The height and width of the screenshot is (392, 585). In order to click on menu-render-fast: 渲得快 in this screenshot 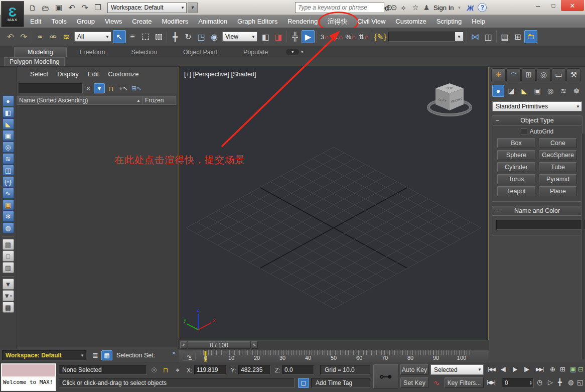, I will do `click(337, 22)`.